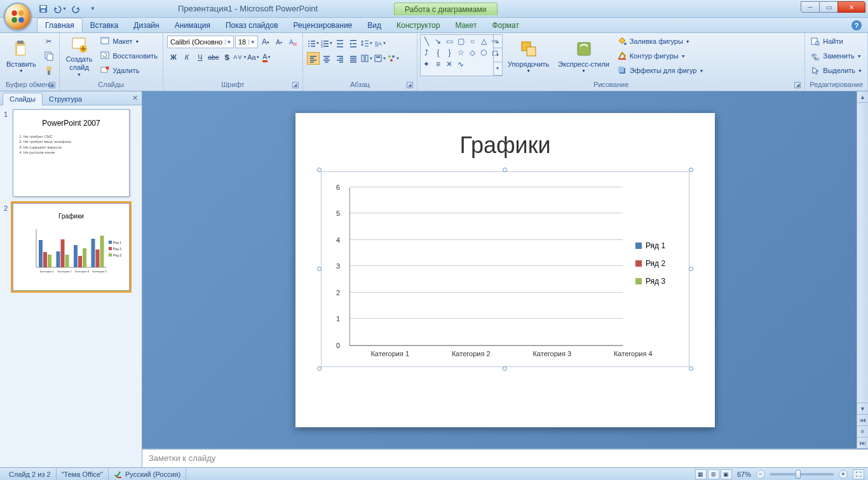  Describe the element at coordinates (473, 52) in the screenshot. I see `shape-diamond-icon: ◇` at that location.